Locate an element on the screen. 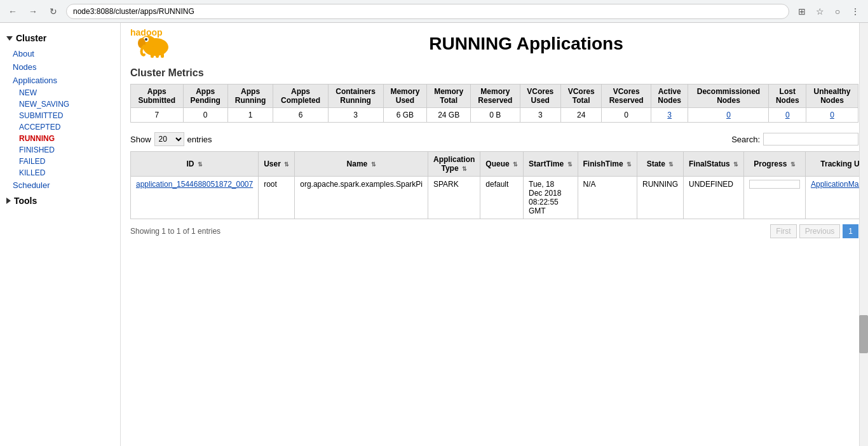 The width and height of the screenshot is (868, 446). cell-finish-time: N/A is located at coordinates (607, 198).